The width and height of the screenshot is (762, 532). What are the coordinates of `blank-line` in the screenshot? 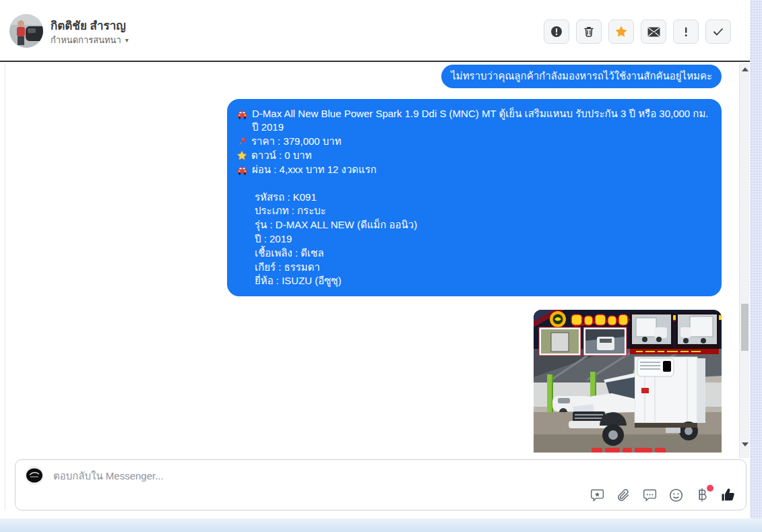 It's located at (474, 184).